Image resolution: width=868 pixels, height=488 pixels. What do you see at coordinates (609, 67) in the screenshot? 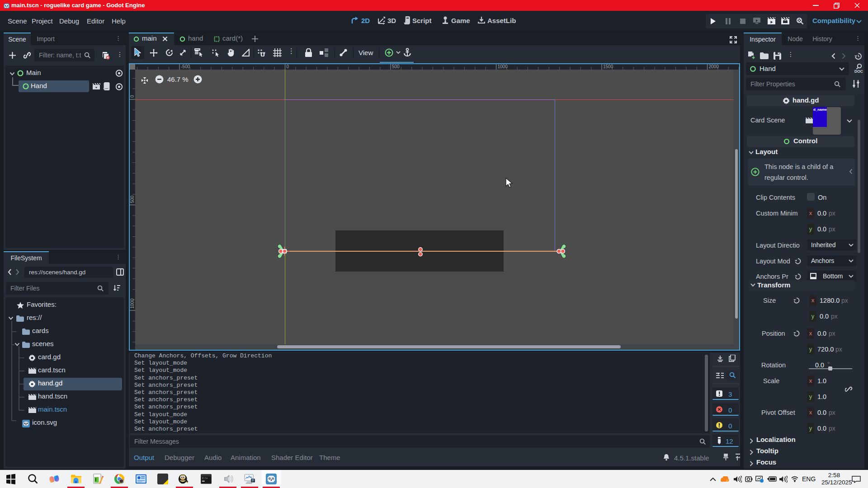
I see `svg-text: 1500` at bounding box center [609, 67].